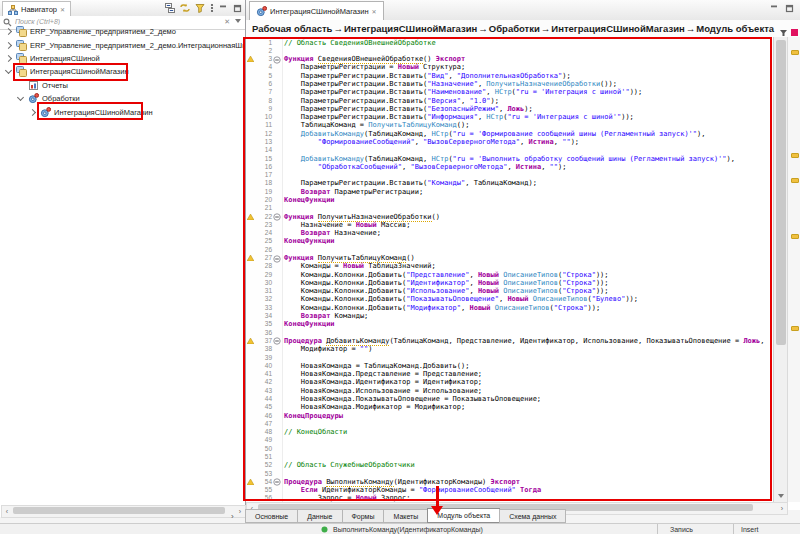 This screenshot has height=534, width=800. Describe the element at coordinates (510, 399) in the screenshot. I see `code-line: 44 НоваяКоманда.ПоказыватьОповещение = П…` at that location.